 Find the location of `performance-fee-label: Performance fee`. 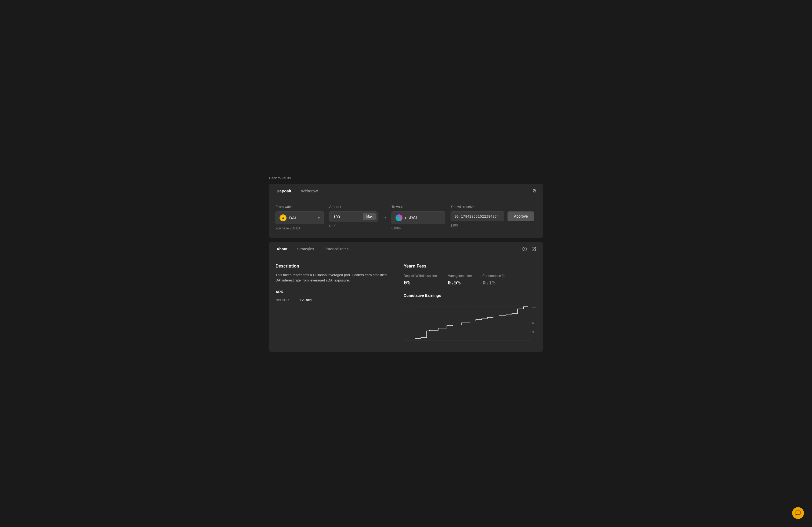

performance-fee-label: Performance fee is located at coordinates (494, 276).